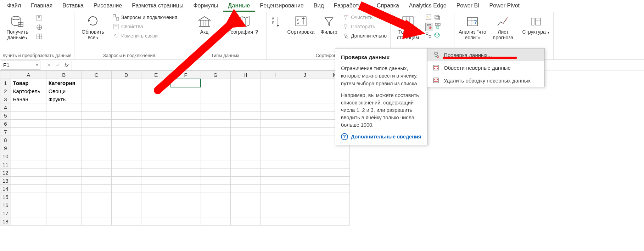  What do you see at coordinates (42, 6) in the screenshot?
I see `tab-home: Главная` at bounding box center [42, 6].